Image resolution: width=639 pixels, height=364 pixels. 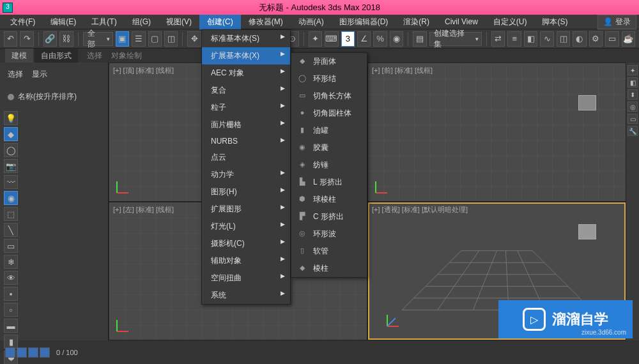 I want to click on menu-edit: 编辑(E), so click(x=63, y=22).